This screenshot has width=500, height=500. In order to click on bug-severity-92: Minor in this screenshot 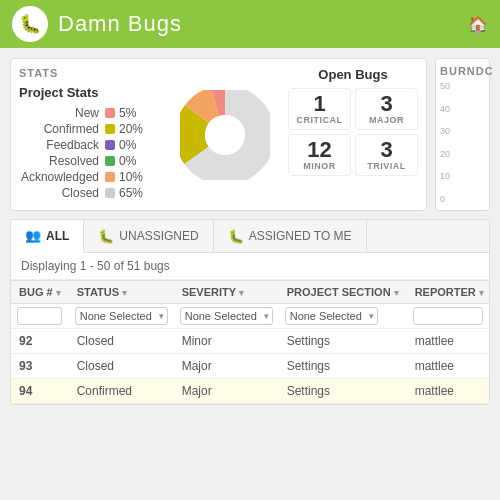, I will do `click(226, 342)`.